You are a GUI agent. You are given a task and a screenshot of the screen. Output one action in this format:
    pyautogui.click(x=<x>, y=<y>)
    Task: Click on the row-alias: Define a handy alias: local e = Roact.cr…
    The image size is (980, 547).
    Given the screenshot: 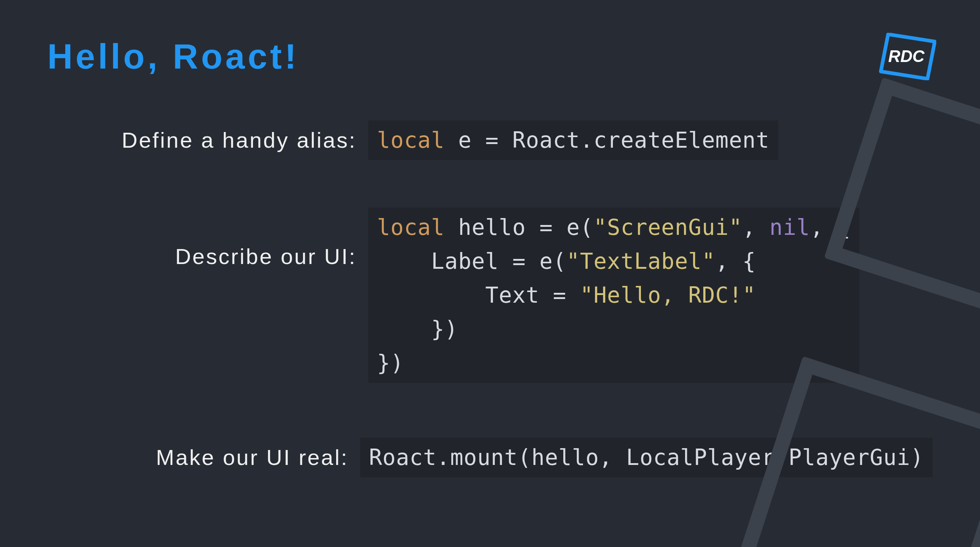 What is the action you would take?
    pyautogui.click(x=490, y=140)
    